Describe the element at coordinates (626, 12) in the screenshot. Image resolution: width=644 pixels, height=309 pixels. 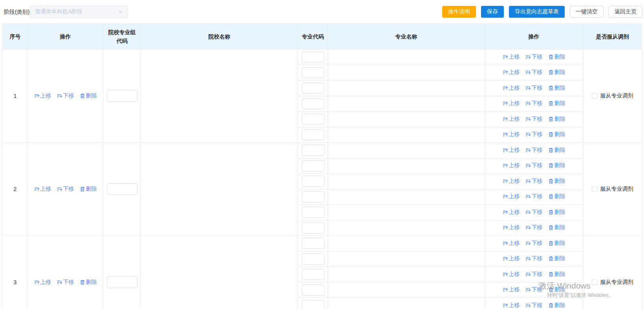
I see `back-home-button: 返回主页` at that location.